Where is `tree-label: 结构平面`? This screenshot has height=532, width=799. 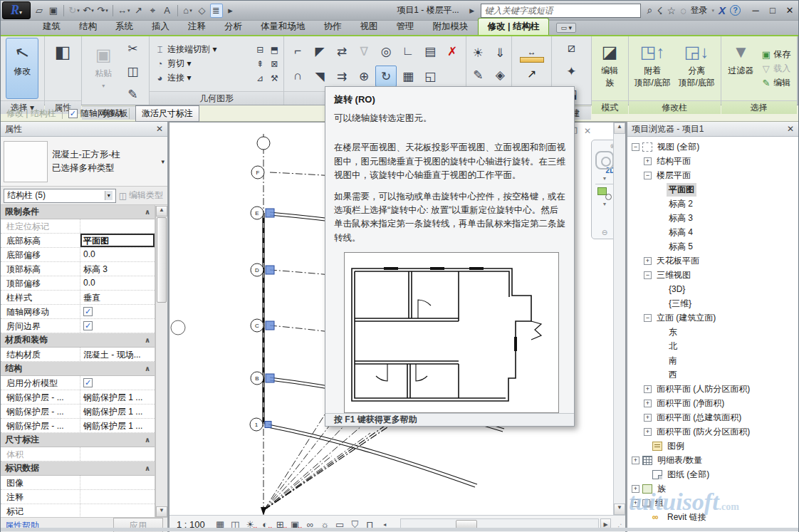 tree-label: 结构平面 is located at coordinates (674, 161).